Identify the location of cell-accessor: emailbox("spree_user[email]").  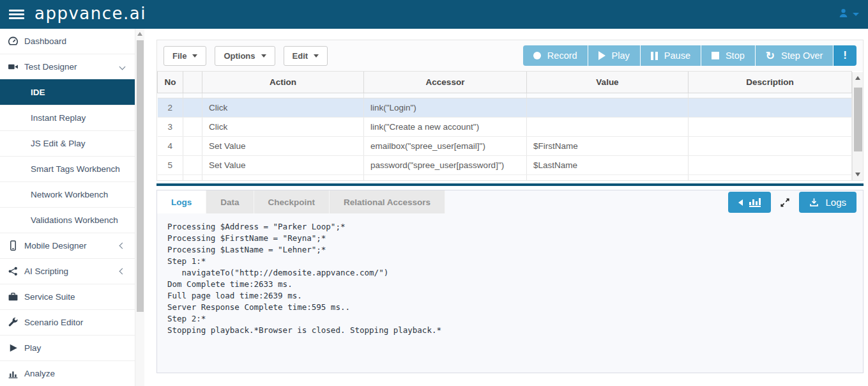
(446, 146).